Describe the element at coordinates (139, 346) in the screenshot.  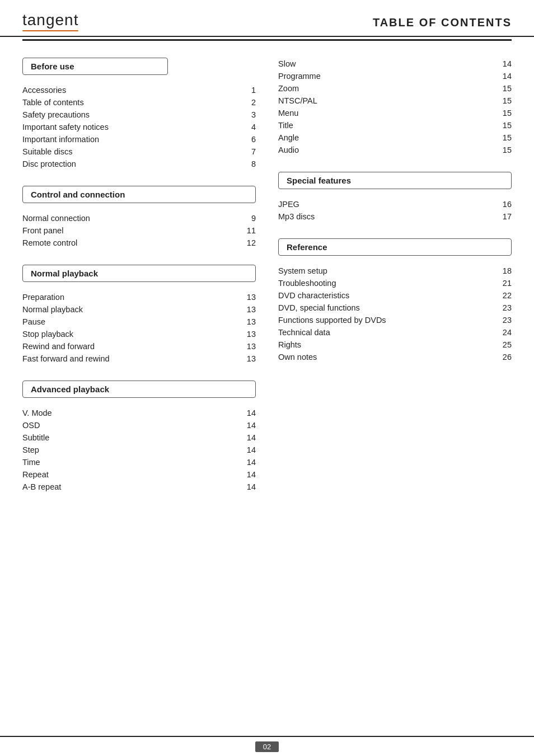
I see `list-item: Rewind and forward 13` at that location.